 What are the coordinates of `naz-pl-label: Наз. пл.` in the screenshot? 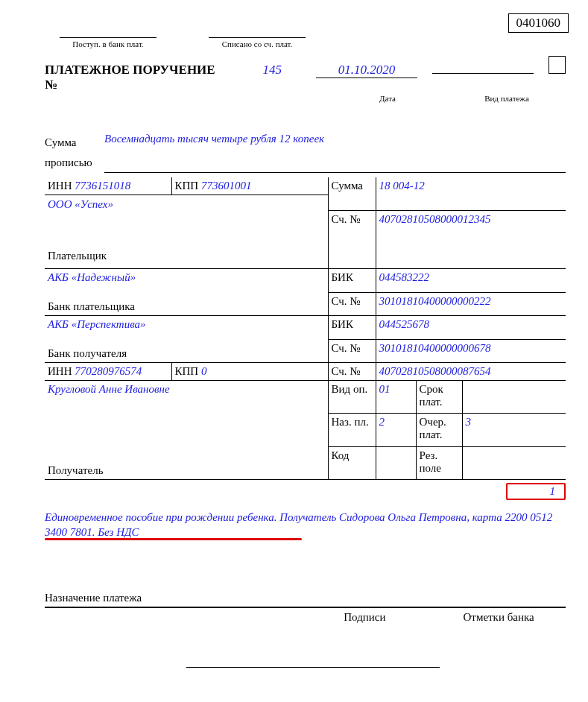 It's located at (352, 430).